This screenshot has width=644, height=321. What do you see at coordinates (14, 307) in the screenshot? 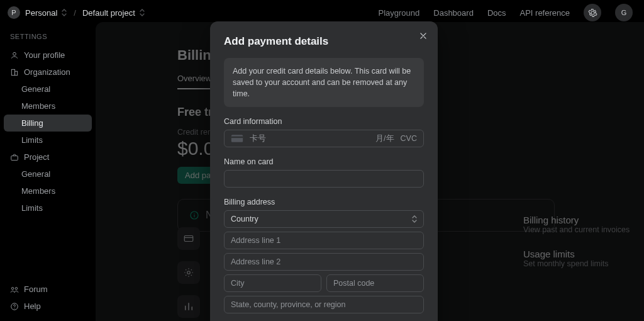
I see `help-icon` at bounding box center [14, 307].